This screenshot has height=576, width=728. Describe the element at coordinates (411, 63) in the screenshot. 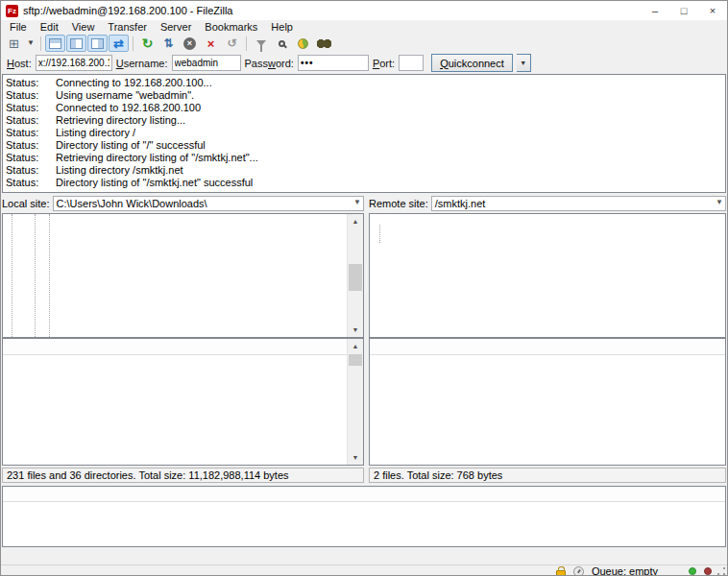

I see `port-input` at that location.